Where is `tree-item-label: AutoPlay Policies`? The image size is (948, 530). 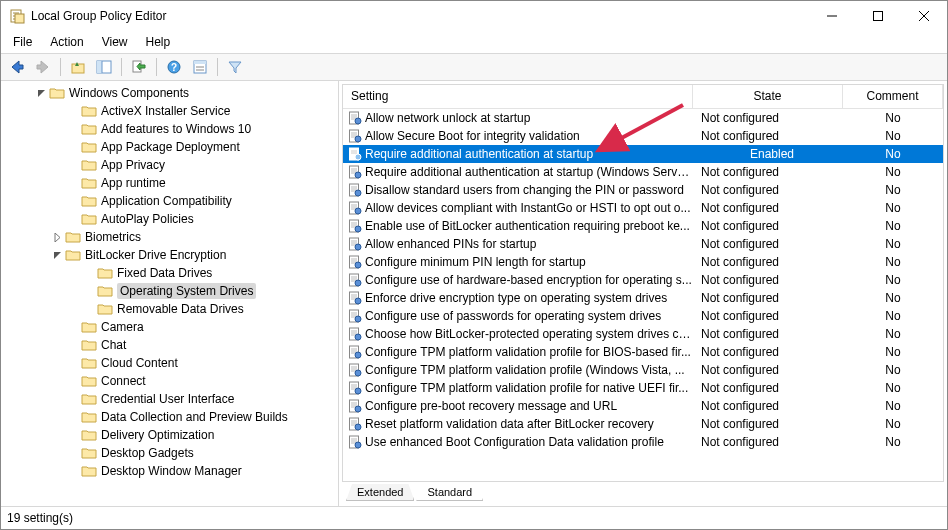 tree-item-label: AutoPlay Policies is located at coordinates (148, 219).